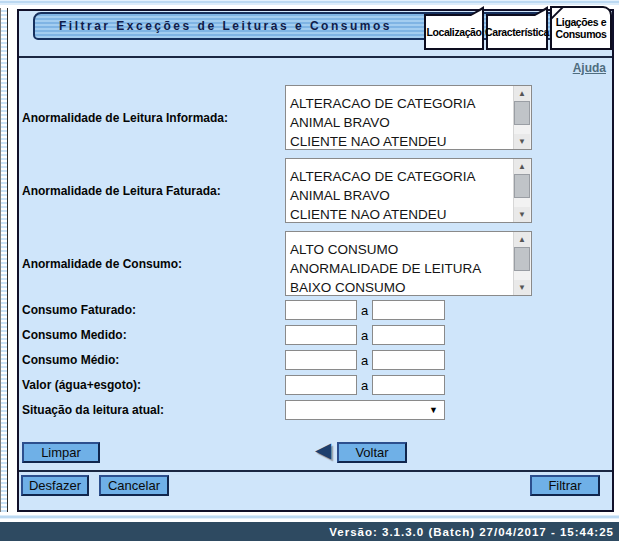  What do you see at coordinates (408, 360) in the screenshot?
I see `consumo-medio-to-input` at bounding box center [408, 360].